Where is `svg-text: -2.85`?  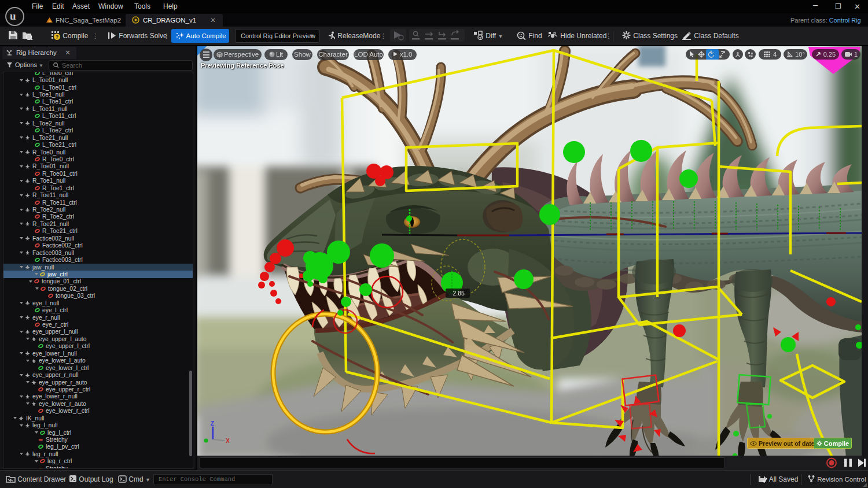 svg-text: -2.85 is located at coordinates (458, 293).